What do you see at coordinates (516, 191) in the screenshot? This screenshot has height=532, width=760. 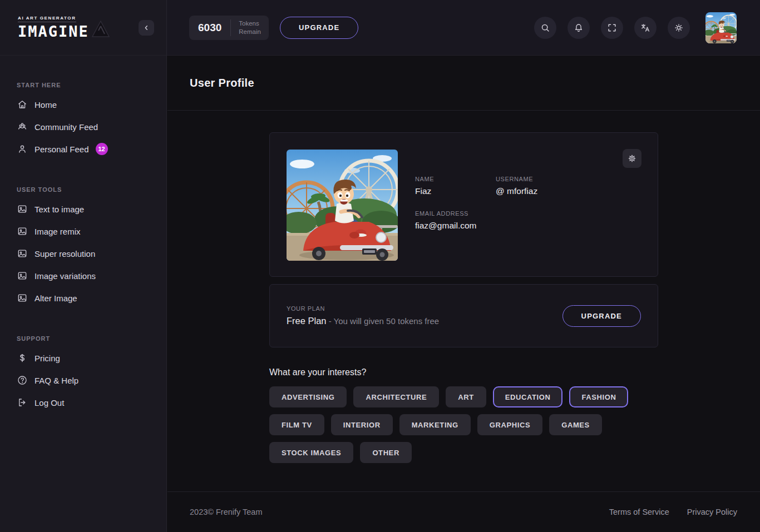 I see `username-value: @ mforfiaz` at bounding box center [516, 191].